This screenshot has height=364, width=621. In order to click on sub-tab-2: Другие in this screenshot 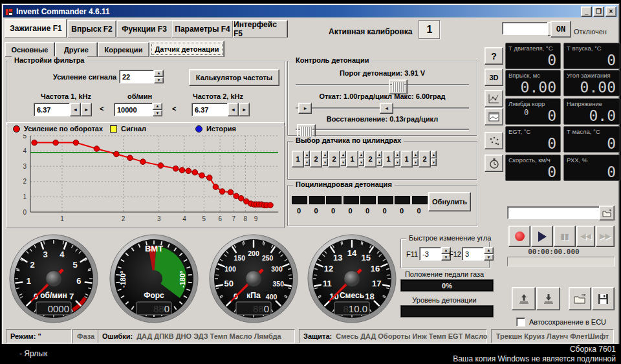, I will do `click(76, 49)`.